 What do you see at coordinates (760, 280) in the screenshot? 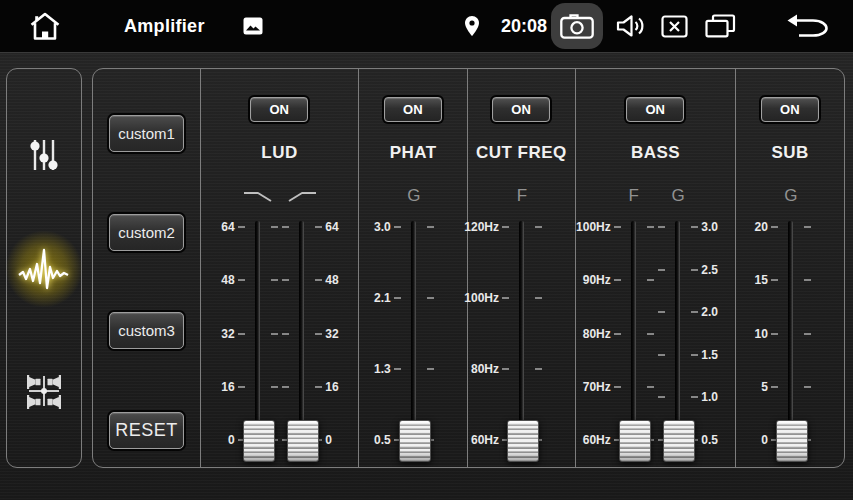
I see `tick-label: 15` at bounding box center [760, 280].